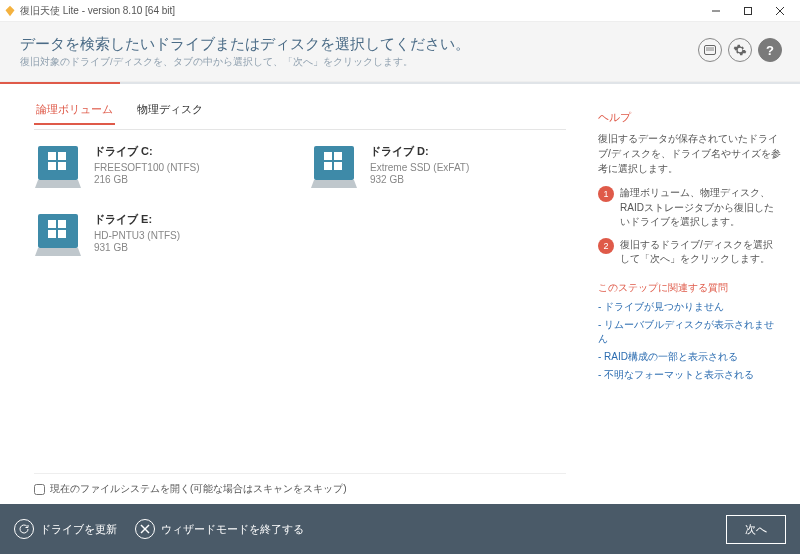 Image resolution: width=800 pixels, height=554 pixels. Describe the element at coordinates (74, 110) in the screenshot. I see `tab-logical-volume: 論理ボリューム` at that location.